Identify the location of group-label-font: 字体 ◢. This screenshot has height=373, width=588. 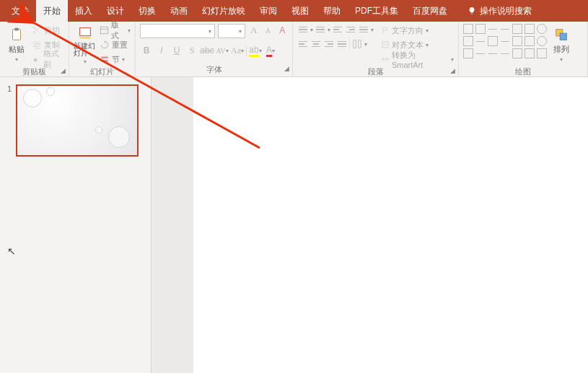
(214, 69).